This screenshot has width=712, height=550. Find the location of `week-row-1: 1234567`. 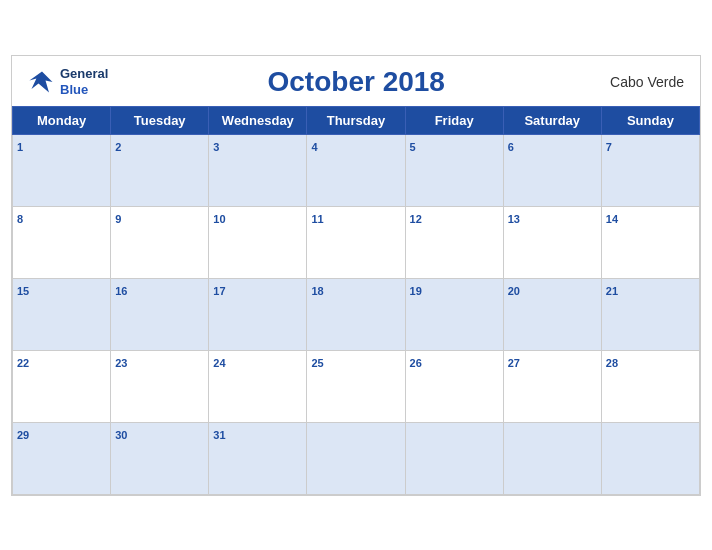

week-row-1: 1234567 is located at coordinates (356, 170).